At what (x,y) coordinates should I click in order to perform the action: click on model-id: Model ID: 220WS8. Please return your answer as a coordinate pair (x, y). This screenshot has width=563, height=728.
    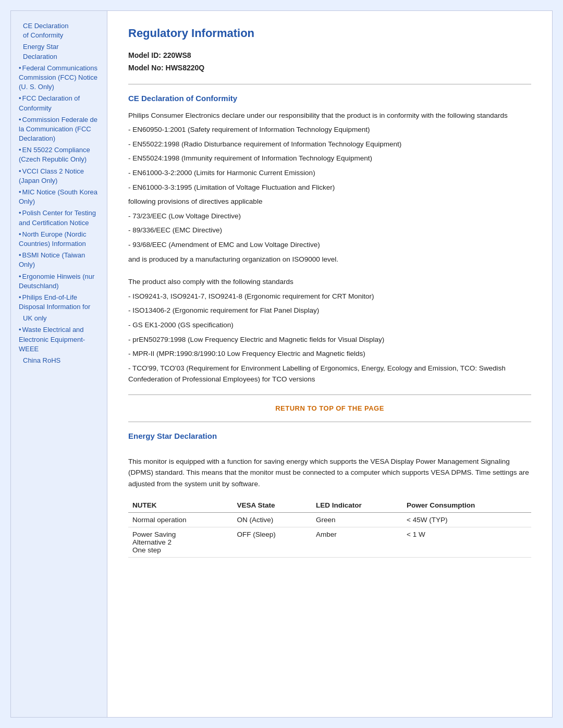
    Looking at the image, I should click on (329, 56).